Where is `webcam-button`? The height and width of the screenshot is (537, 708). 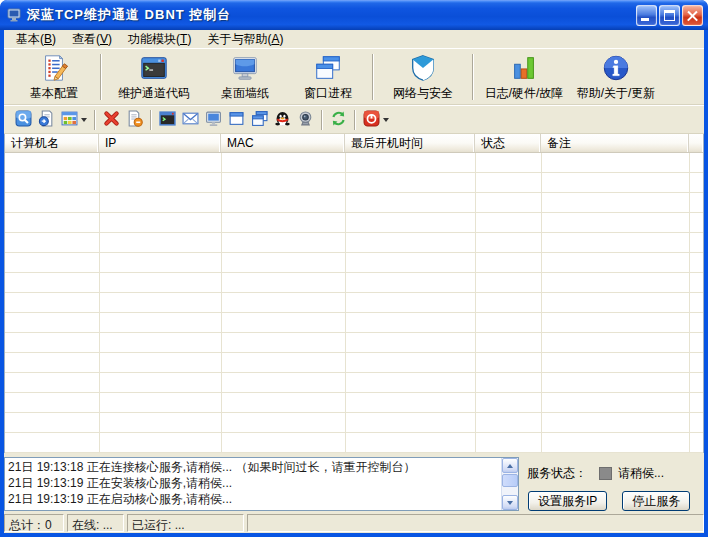
webcam-button is located at coordinates (306, 120).